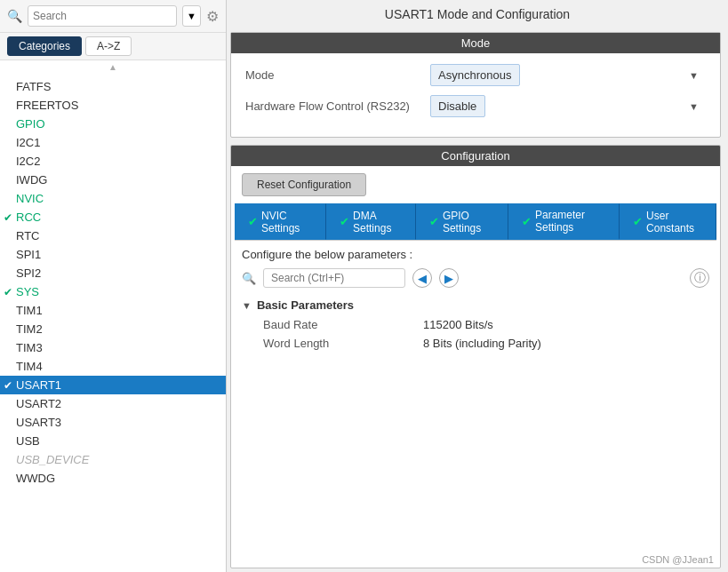  What do you see at coordinates (28, 142) in the screenshot?
I see `sidebar-item-label: I2C1` at bounding box center [28, 142].